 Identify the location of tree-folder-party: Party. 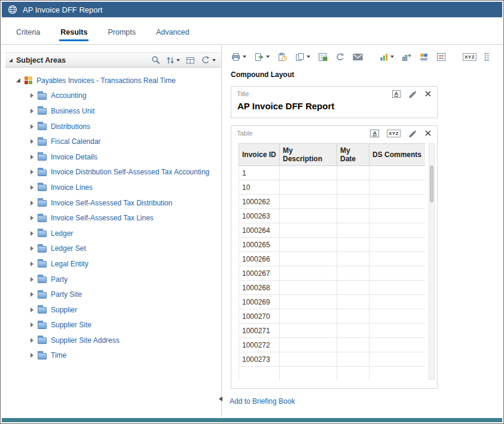
(114, 279).